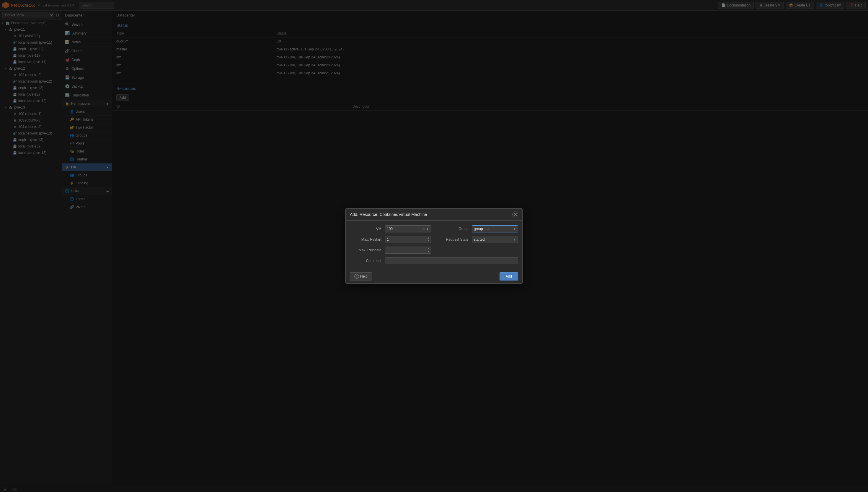  Describe the element at coordinates (406, 250) in the screenshot. I see `max-relocate-number-input` at that location.